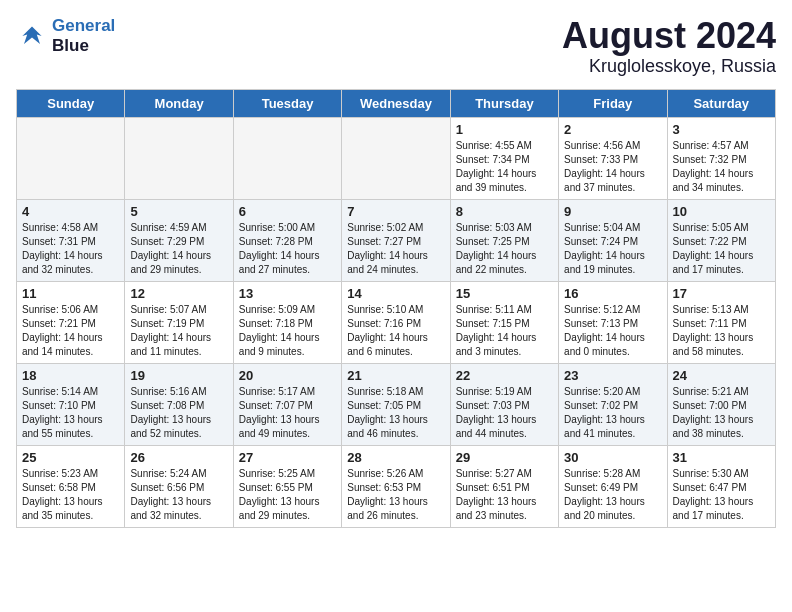 The image size is (792, 612). Describe the element at coordinates (612, 294) in the screenshot. I see `day-number: 16` at that location.